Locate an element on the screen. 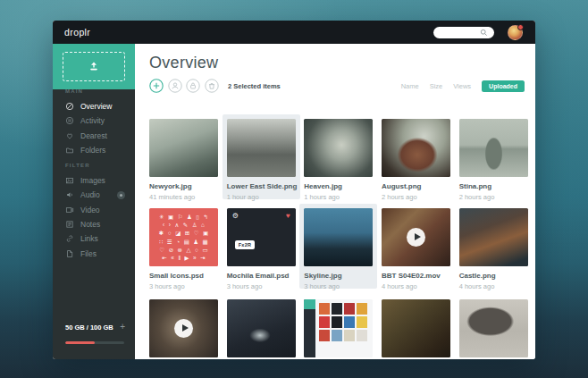  count-badge is located at coordinates (122, 195).